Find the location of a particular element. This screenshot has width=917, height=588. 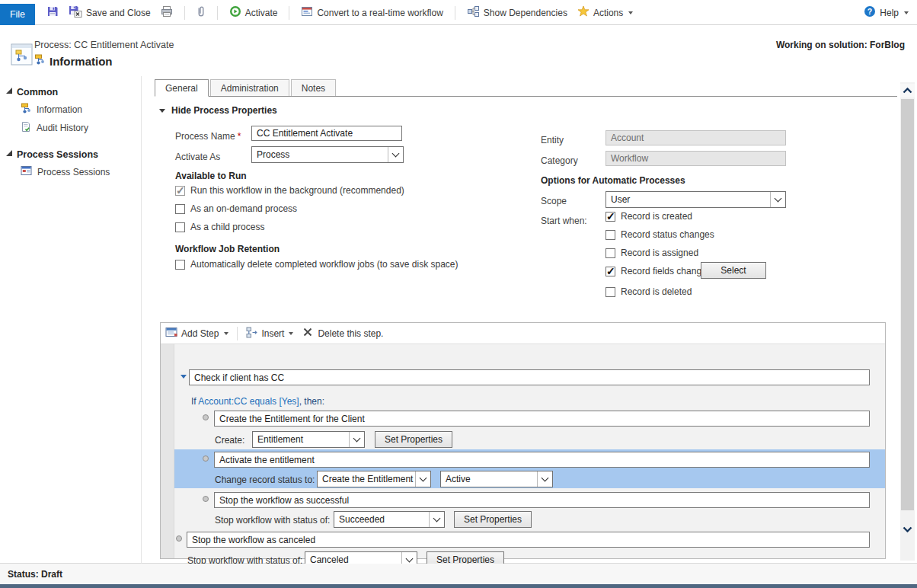

scope-select: User is located at coordinates (696, 200).